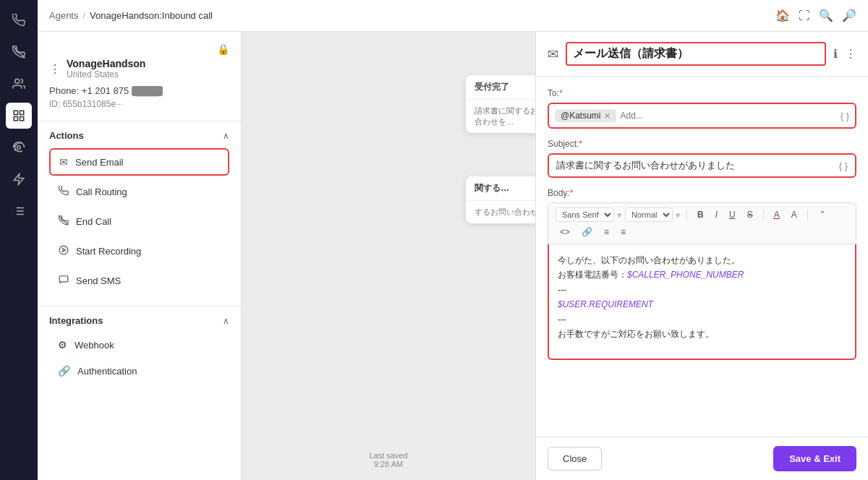 The height and width of the screenshot is (480, 868). I want to click on font-select: Sans Serif, so click(584, 215).